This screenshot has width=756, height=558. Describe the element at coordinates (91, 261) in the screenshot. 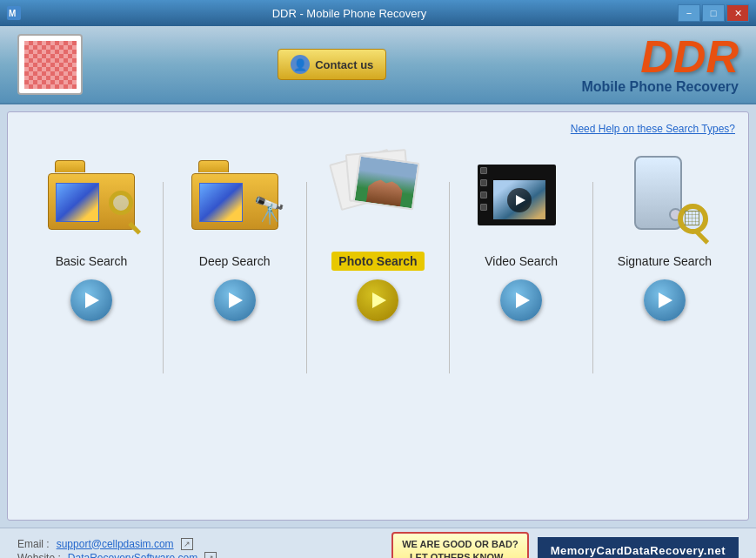

I see `basic-search-label: Basic Search` at that location.